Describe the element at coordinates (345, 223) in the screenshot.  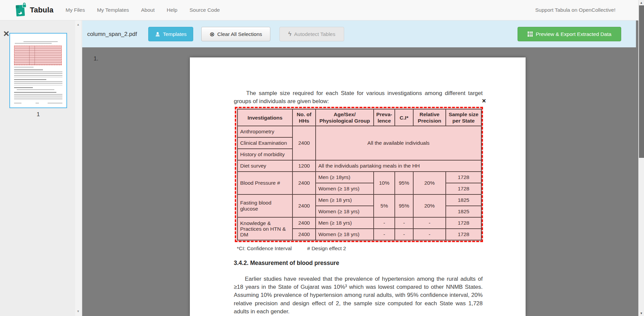
I see `cell-kp-men: Men (≥ 18 yrs)` at that location.